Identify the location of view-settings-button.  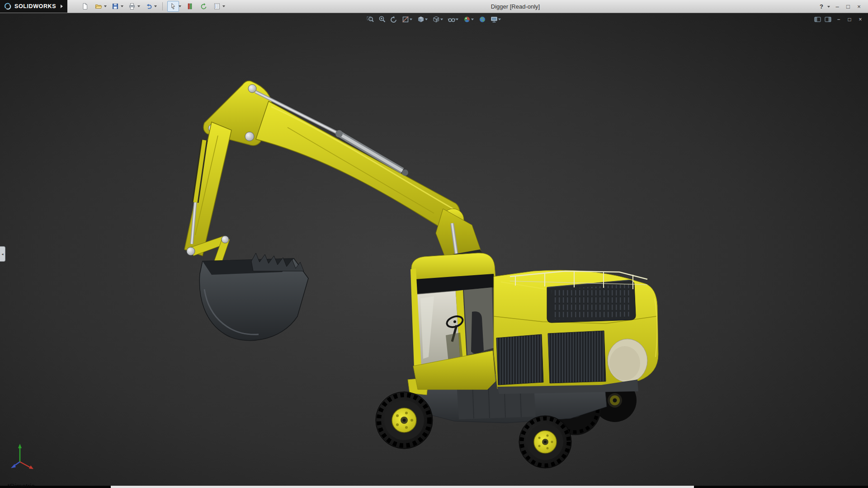
(496, 19).